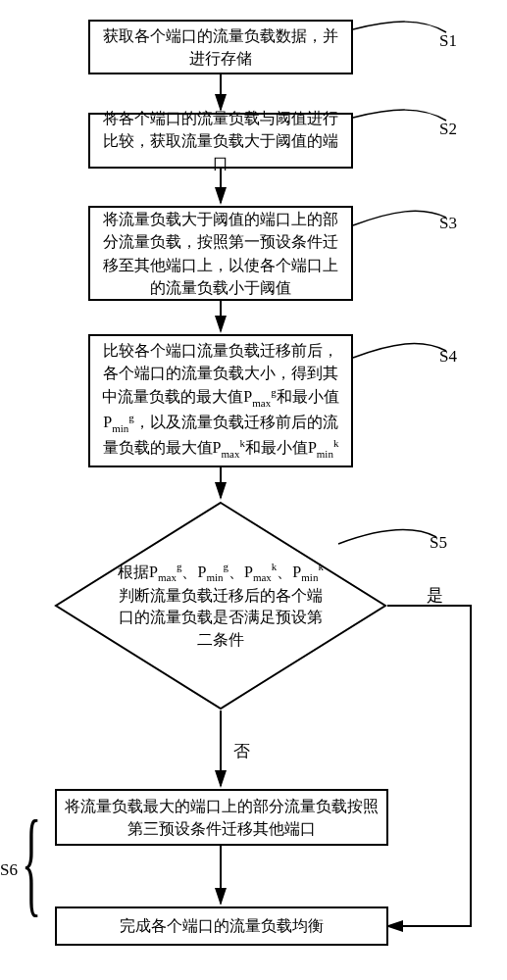 Image resolution: width=507 pixels, height=980 pixels. Describe the element at coordinates (448, 223) in the screenshot. I see `label-s3: S3` at that location.